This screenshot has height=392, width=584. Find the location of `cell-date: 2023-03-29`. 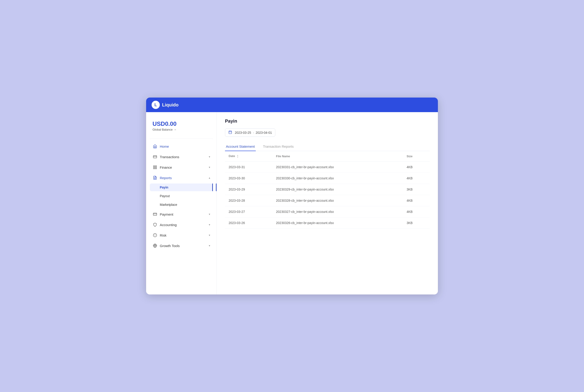

cell-date: 2023-03-29 is located at coordinates (249, 189).